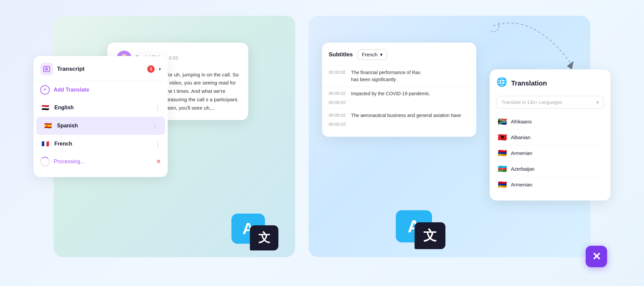 This screenshot has height=286, width=644. What do you see at coordinates (502, 185) in the screenshot?
I see `flag-armenian-2: 🇦🇲` at bounding box center [502, 185].